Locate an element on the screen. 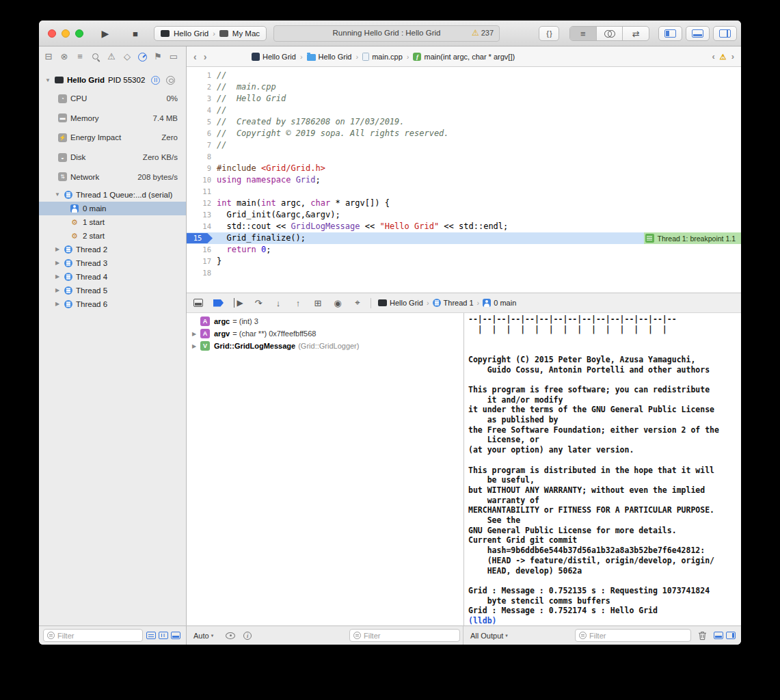 The image size is (780, 700). hide-debug-area-button is located at coordinates (198, 303).